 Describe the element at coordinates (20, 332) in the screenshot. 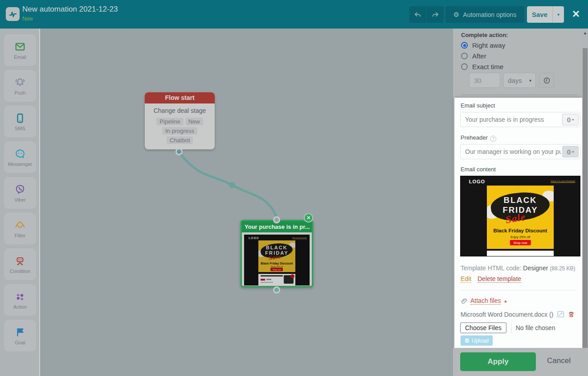

I see `goal-flag-icon` at that location.